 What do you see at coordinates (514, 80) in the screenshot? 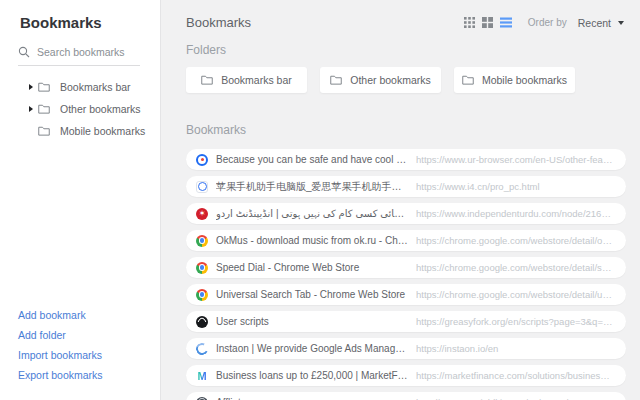
I see `folder-card: Mobile bookmarks` at bounding box center [514, 80].